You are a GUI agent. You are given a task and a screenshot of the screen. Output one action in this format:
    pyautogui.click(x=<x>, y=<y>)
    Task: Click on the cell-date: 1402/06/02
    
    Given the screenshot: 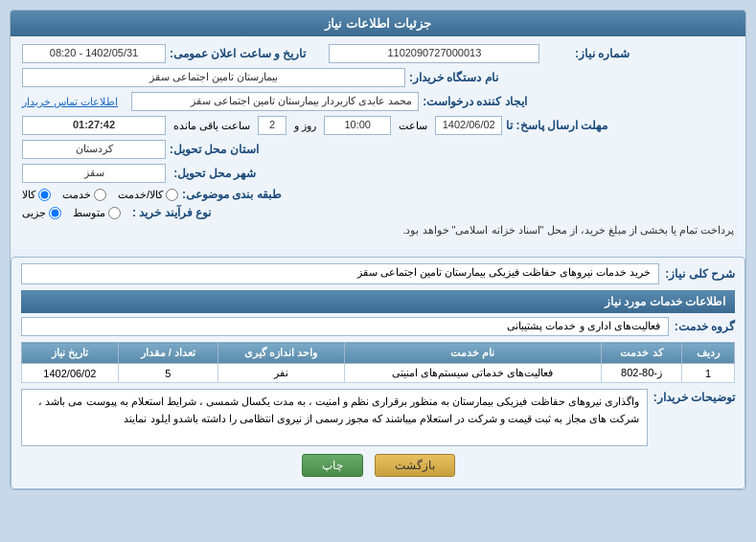 What is the action you would take?
    pyautogui.click(x=71, y=373)
    